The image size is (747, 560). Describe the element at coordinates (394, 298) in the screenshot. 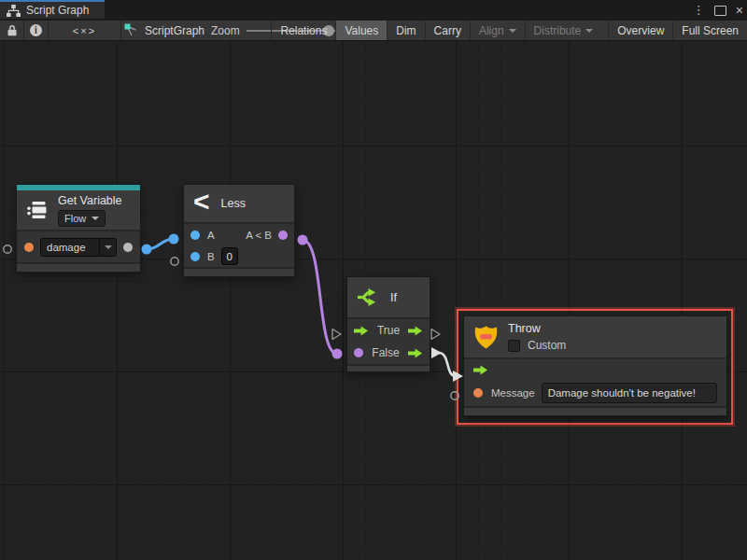

I see `node-title: If` at that location.